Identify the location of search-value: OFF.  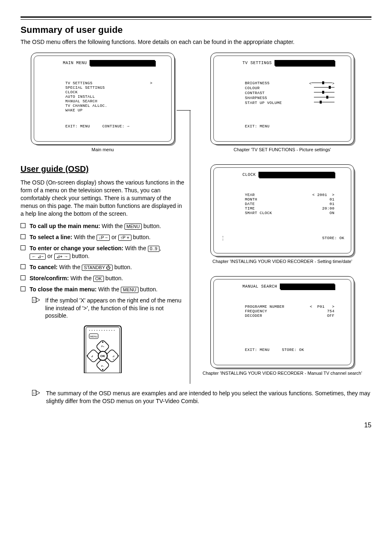
(331, 316).